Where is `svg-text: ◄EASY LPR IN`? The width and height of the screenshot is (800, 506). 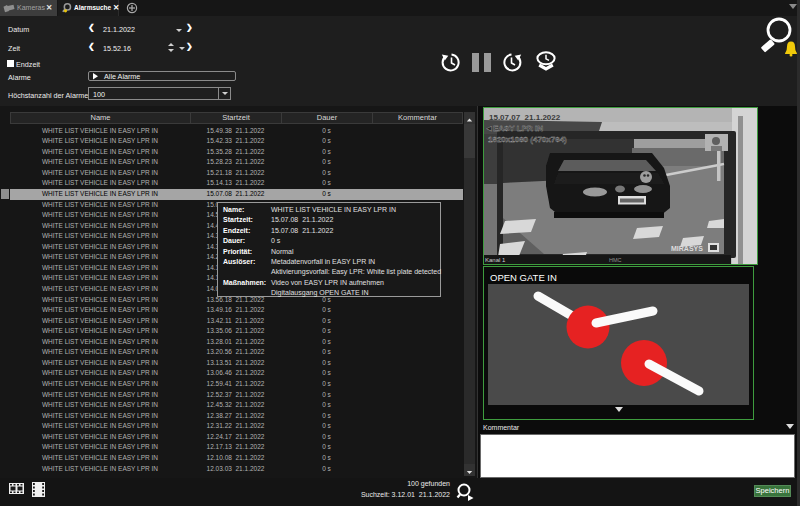 svg-text: ◄EASY LPR IN is located at coordinates (514, 128).